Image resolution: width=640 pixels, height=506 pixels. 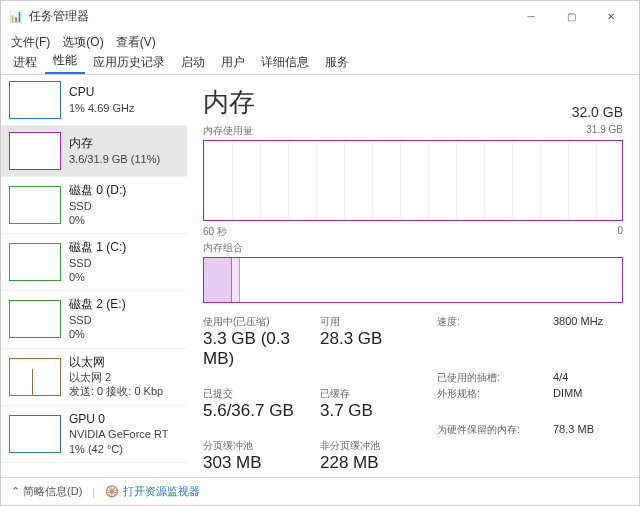 What do you see at coordinates (193, 62) in the screenshot?
I see `tab-startup: 启动` at bounding box center [193, 62].